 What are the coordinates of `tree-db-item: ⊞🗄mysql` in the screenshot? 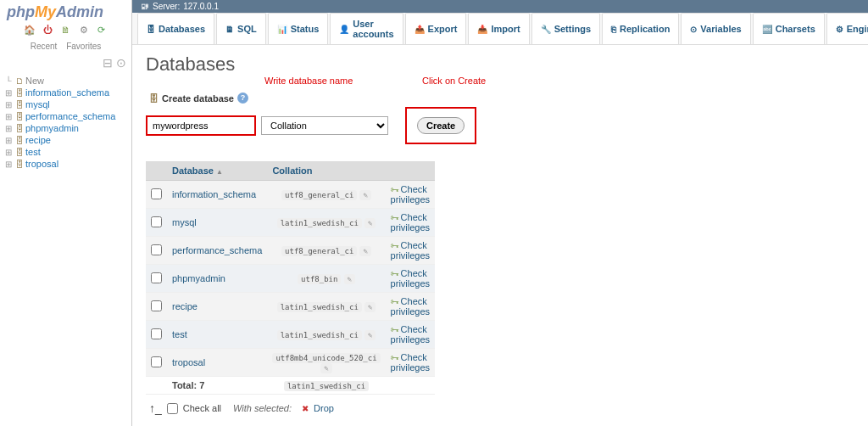 It's located at (66, 104).